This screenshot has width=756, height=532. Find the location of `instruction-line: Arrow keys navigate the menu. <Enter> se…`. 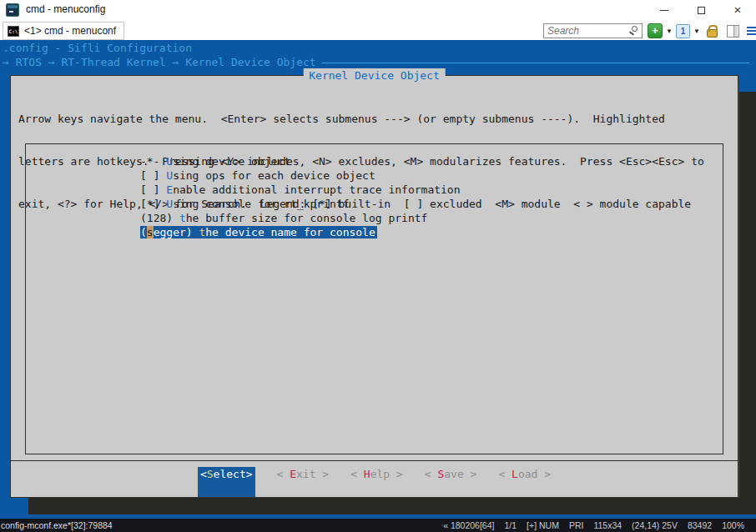

instruction-line: Arrow keys navigate the menu. <Enter> se… is located at coordinates (361, 118).